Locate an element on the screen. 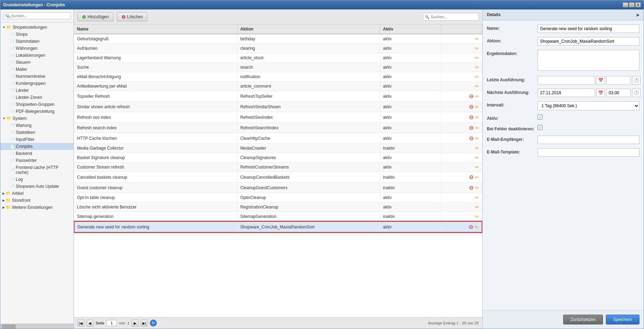 This screenshot has height=329, width=644. sidebar-item-shopeinstellungen: ▼ 📁 Shopeinstellungen is located at coordinates (37, 27).